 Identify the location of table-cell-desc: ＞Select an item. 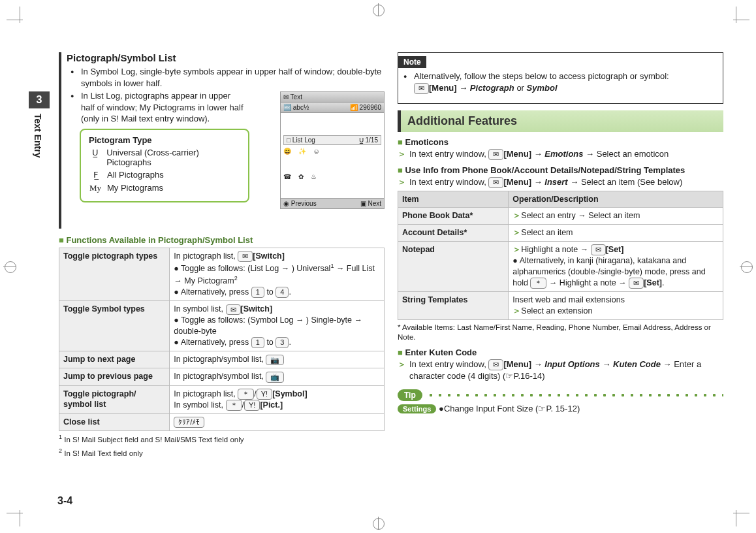
(616, 233).